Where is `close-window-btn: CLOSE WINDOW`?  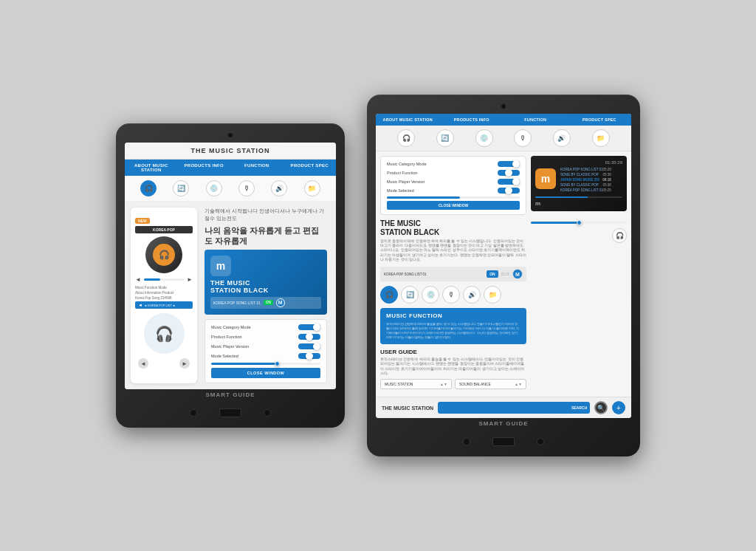 close-window-btn: CLOSE WINDOW is located at coordinates (266, 373).